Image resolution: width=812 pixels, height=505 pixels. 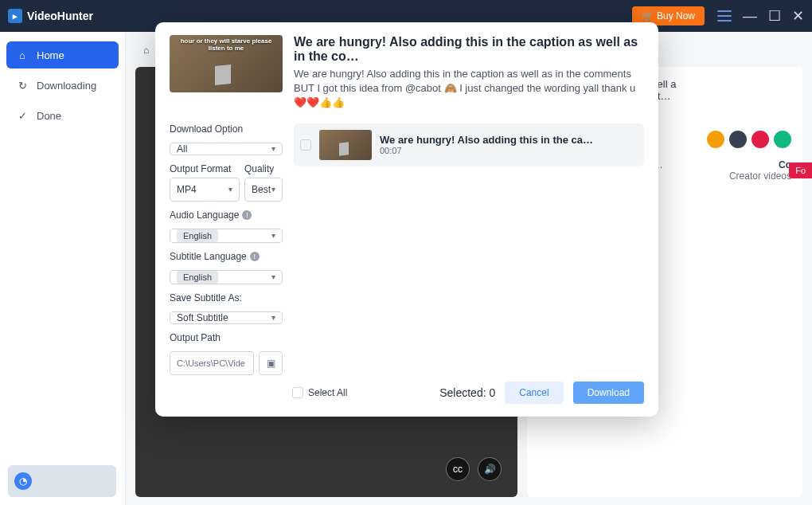 I want to click on label-subtitle-language: Subtitle Language !, so click(x=226, y=256).